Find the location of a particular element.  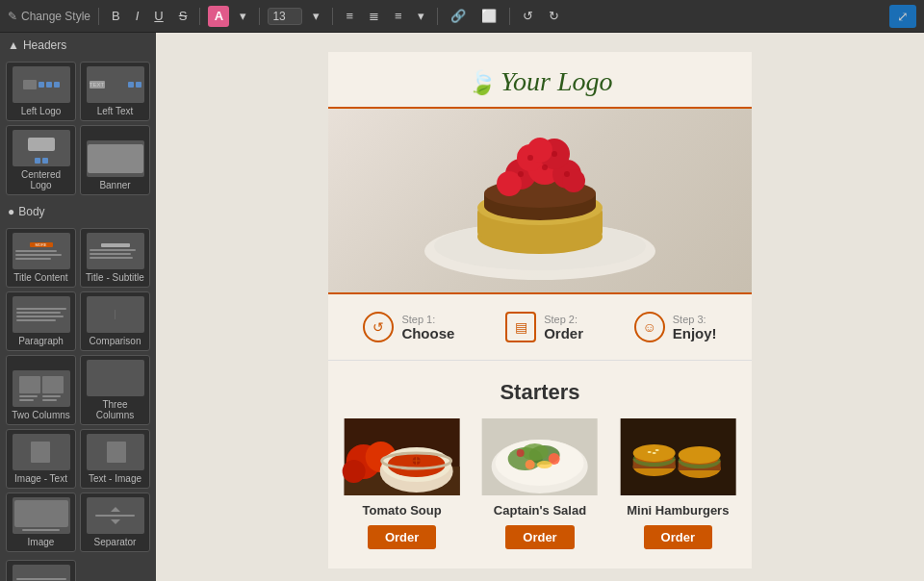

two-columns-label: Two Columns is located at coordinates (40, 416).